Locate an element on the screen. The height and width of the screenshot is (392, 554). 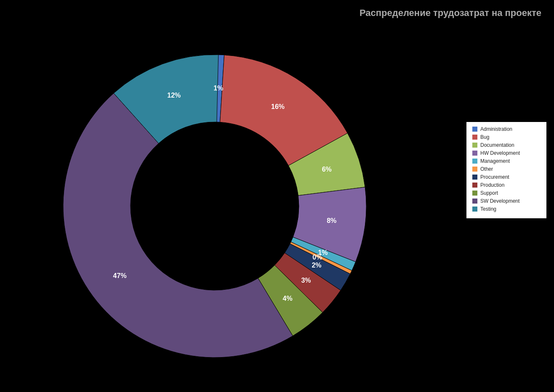
legend-label: Testing is located at coordinates (488, 209).